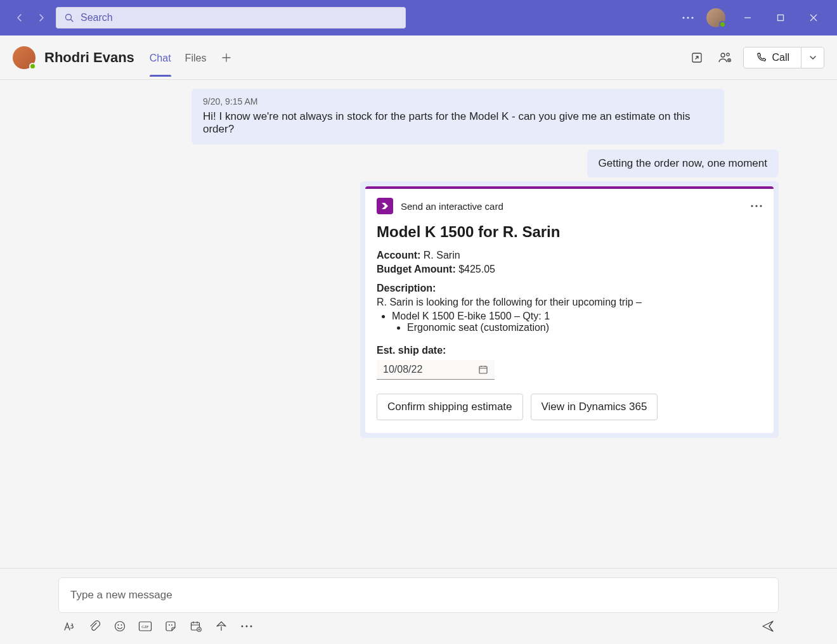 This screenshot has height=644, width=837. Describe the element at coordinates (96, 18) in the screenshot. I see `search-placeholder: Search` at that location.